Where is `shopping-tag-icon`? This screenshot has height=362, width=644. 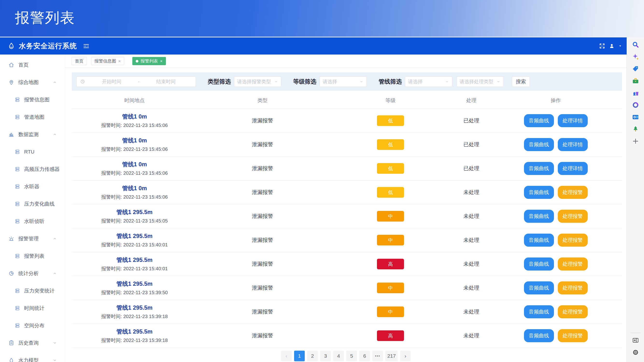 shopping-tag-icon is located at coordinates (636, 69).